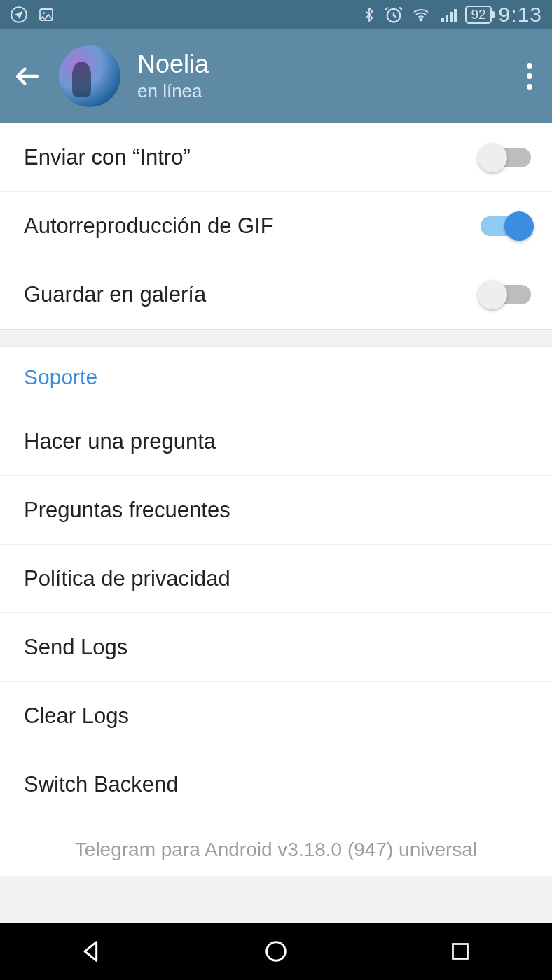  Describe the element at coordinates (478, 15) in the screenshot. I see `battery-indicator: 92` at that location.